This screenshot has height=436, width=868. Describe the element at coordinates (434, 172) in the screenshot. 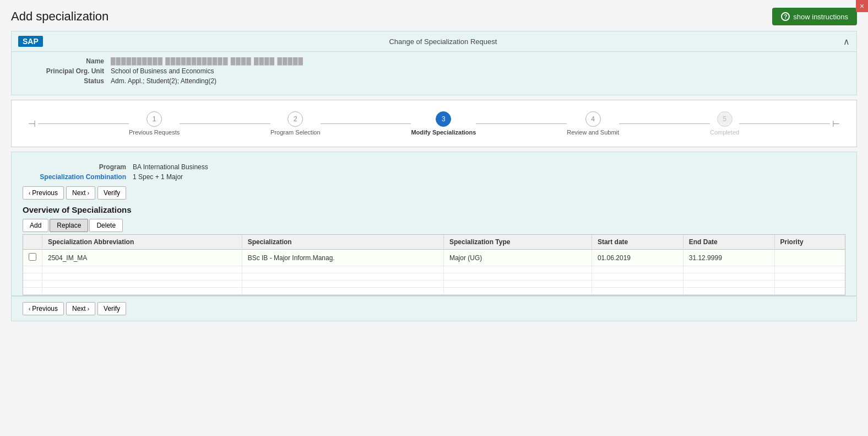

I see `program-info: Program BA International Business Specia…` at that location.